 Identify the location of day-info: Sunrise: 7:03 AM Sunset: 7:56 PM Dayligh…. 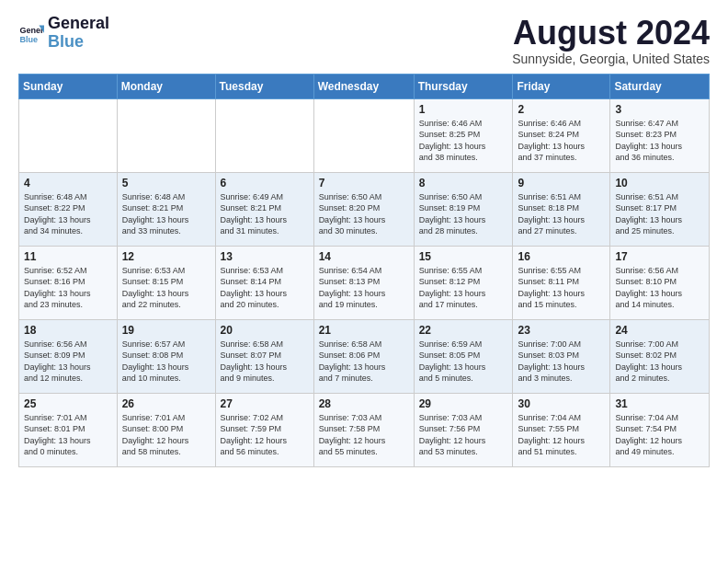
(463, 435).